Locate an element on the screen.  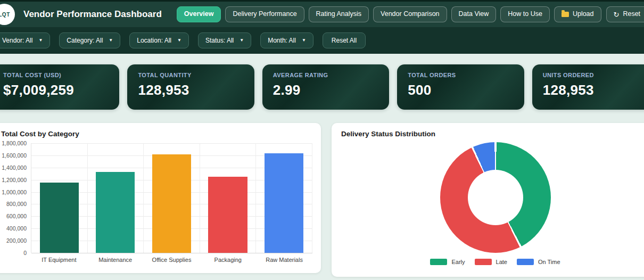
kpi-card-units-ordered: UNITS ORDERED 128,953 is located at coordinates (588, 87).